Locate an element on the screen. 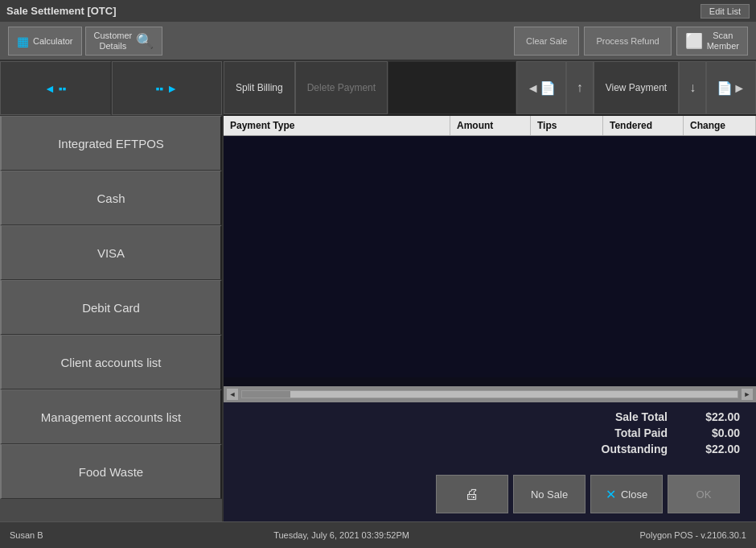 Image resolution: width=756 pixels, height=548 pixels. status-user: Susan B is located at coordinates (27, 535).